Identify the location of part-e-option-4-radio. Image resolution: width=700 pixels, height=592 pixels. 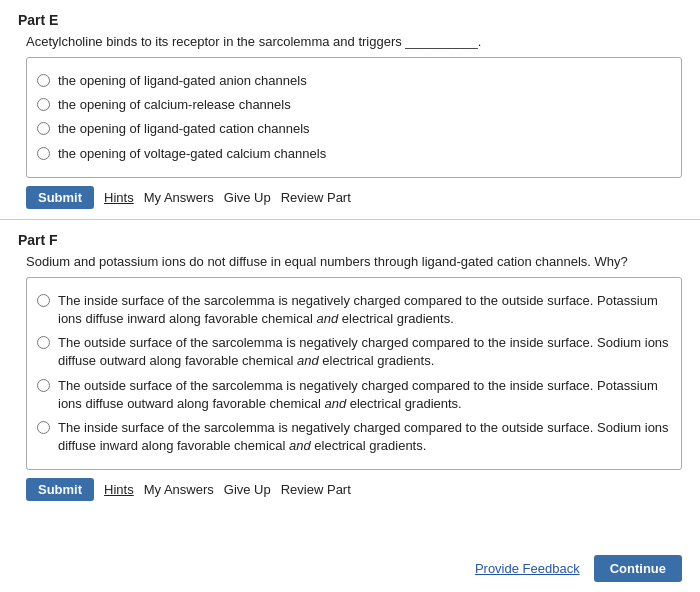
(44, 154).